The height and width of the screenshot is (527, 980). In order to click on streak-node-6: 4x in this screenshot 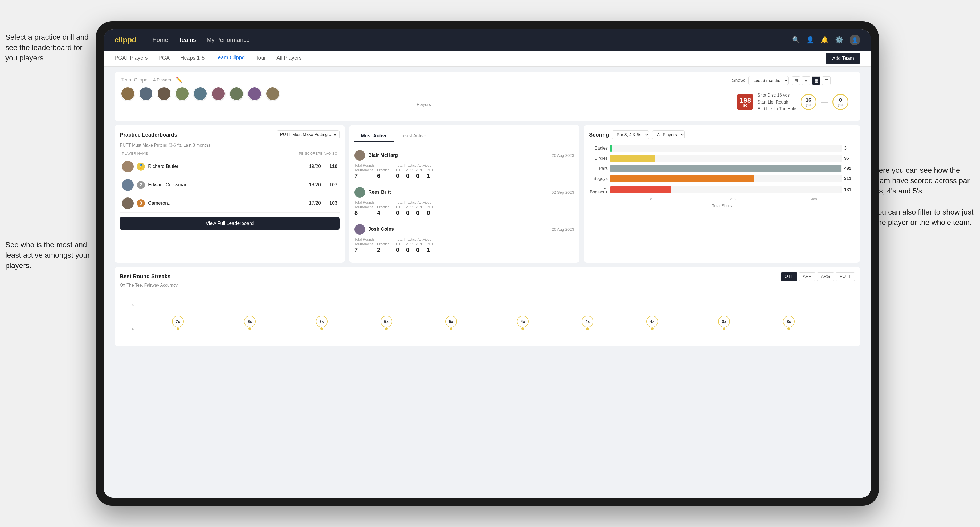, I will do `click(523, 323)`.